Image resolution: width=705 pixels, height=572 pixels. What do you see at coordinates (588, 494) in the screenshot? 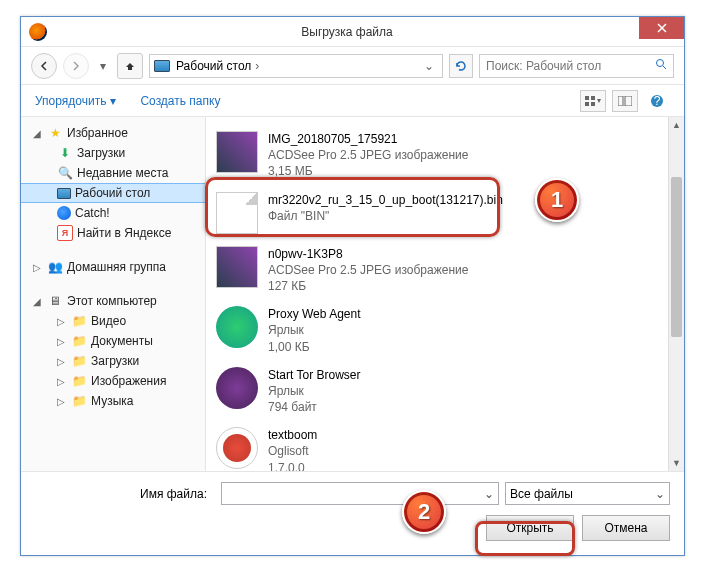
I see `file-filter-dropdown: Все файлы⌄` at bounding box center [588, 494].